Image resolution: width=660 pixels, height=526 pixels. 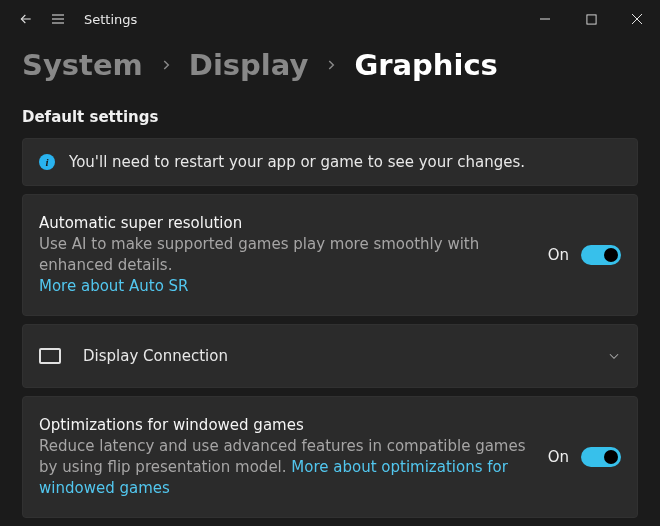 I want to click on info-icon: i, so click(x=47, y=162).